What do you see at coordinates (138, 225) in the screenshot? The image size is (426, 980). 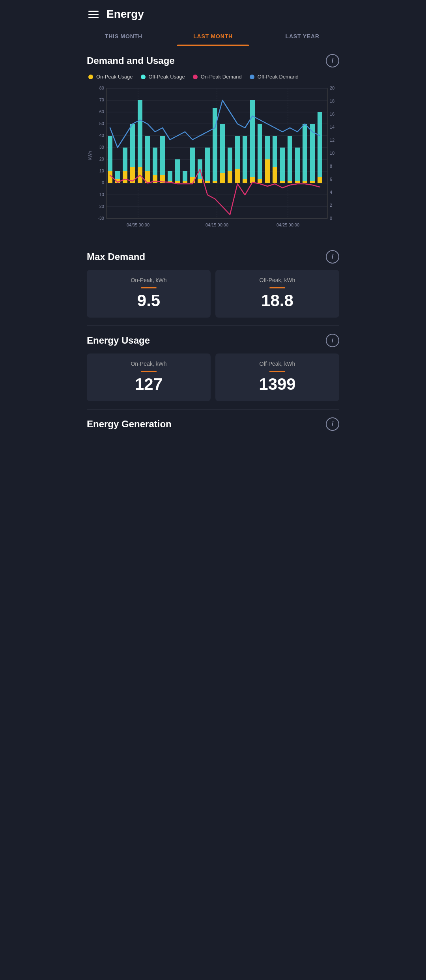 I see `svg-text: 04/05 00:00` at bounding box center [138, 225].